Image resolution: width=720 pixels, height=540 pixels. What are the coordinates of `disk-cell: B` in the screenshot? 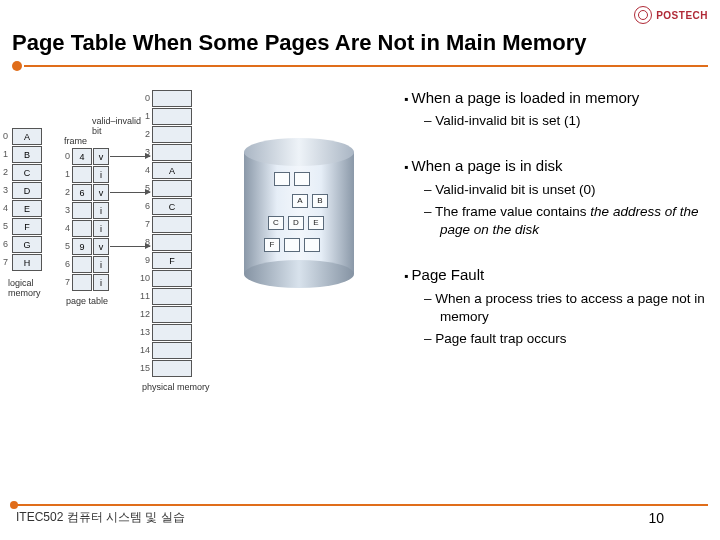 It's located at (320, 201).